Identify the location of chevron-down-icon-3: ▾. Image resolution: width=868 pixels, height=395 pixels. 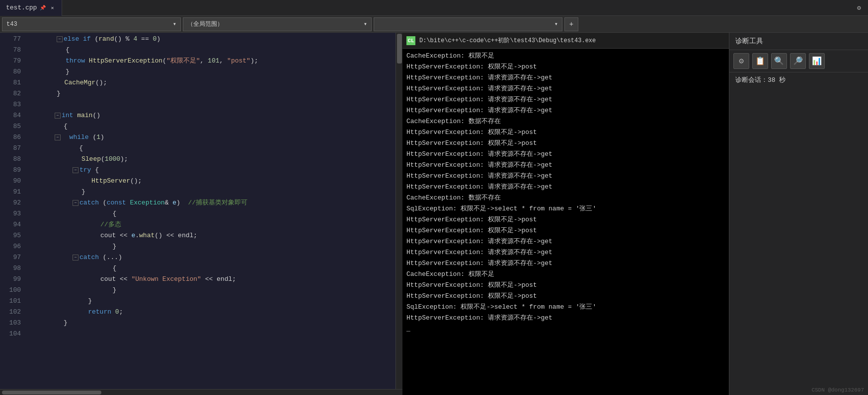
(556, 24).